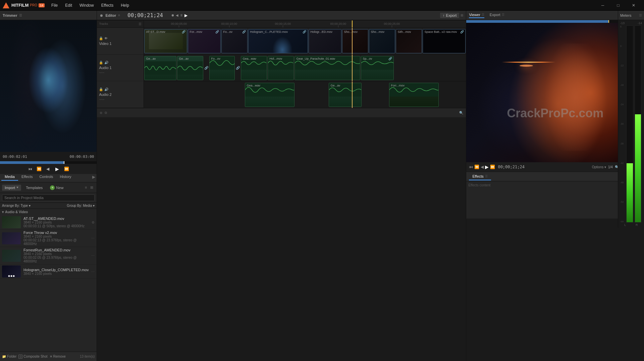 The image size is (644, 361). What do you see at coordinates (57, 169) in the screenshot?
I see `play-button: ▶` at bounding box center [57, 169].